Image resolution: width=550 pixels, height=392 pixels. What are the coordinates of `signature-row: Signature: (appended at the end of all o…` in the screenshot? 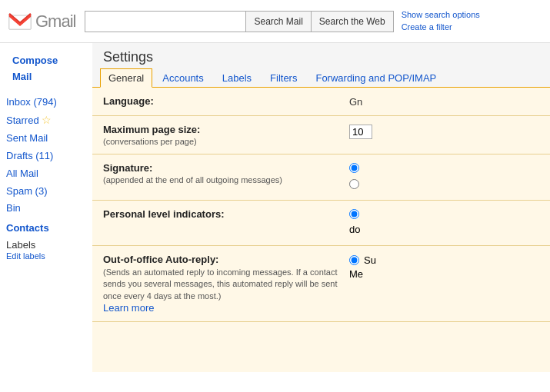 It's located at (322, 178).